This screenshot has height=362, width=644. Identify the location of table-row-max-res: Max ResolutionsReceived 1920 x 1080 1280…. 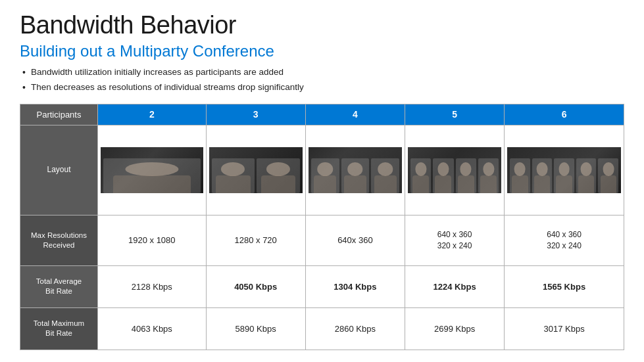
(322, 240).